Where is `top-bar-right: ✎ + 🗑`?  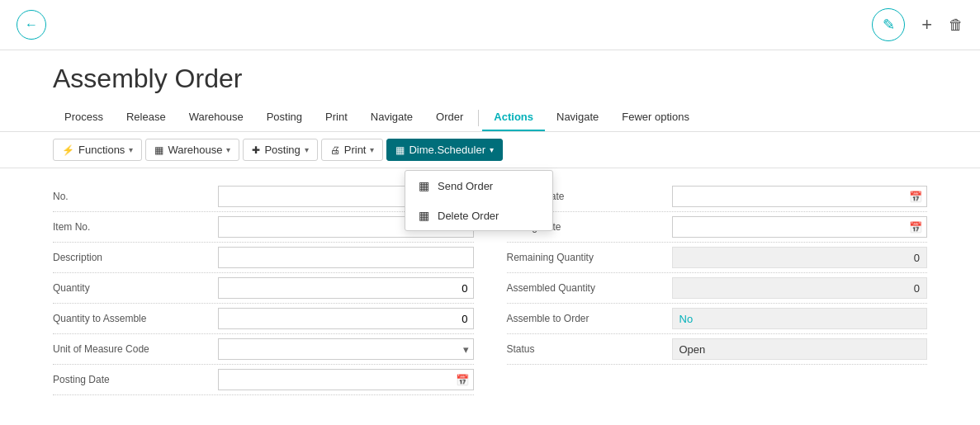
top-bar-right: ✎ + 🗑 is located at coordinates (918, 25).